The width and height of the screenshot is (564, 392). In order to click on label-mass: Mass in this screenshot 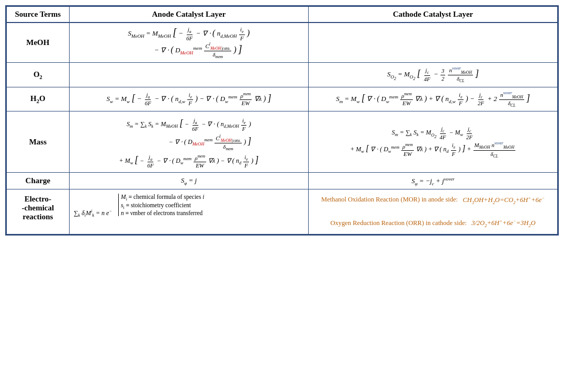, I will do `click(38, 142)`.